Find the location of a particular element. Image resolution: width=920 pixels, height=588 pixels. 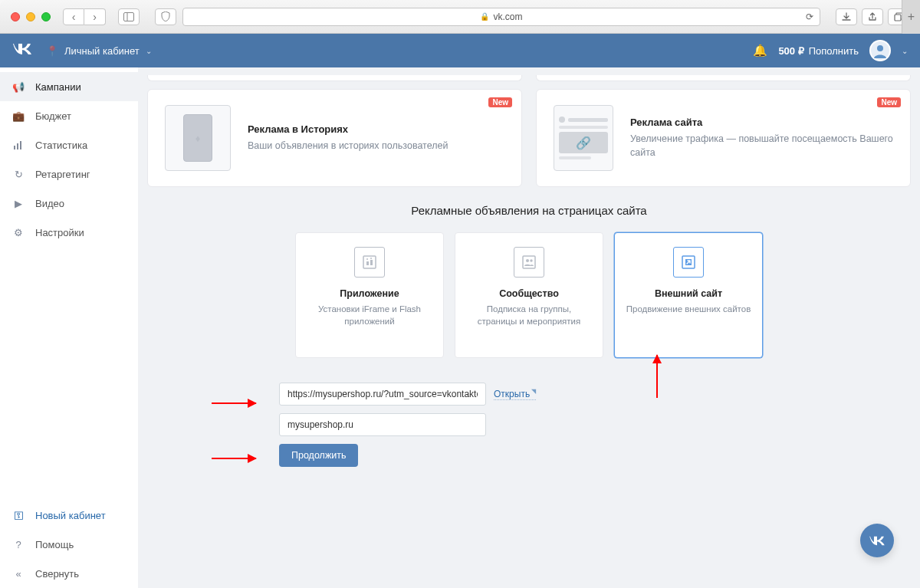

sidebar-item-video: ▶ Видео is located at coordinates (69, 203).